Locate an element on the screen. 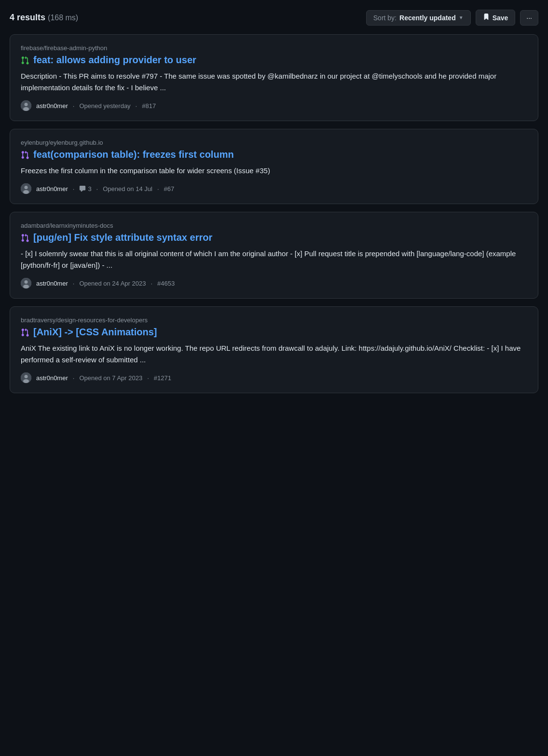  pr-meta: astr0n0mer · Opened on 24 Apr 2023 · #46… is located at coordinates (274, 283).